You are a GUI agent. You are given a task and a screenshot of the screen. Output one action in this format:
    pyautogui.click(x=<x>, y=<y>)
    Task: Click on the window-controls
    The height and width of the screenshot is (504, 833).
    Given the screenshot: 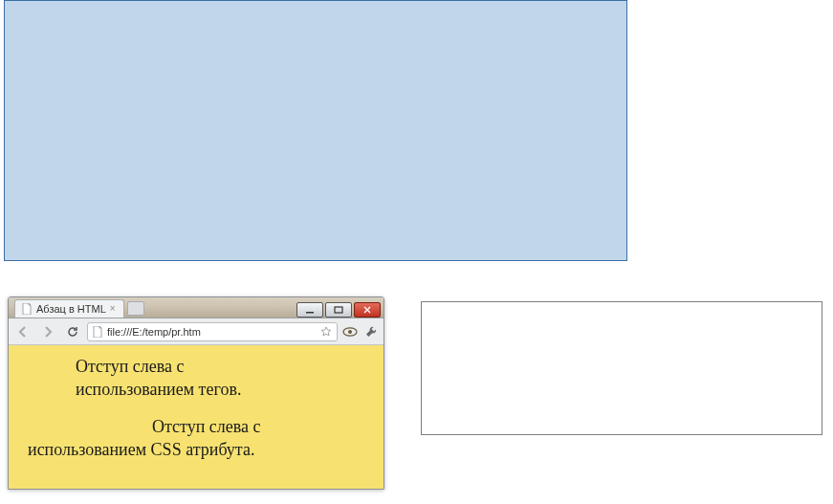 What is the action you would take?
    pyautogui.click(x=340, y=309)
    